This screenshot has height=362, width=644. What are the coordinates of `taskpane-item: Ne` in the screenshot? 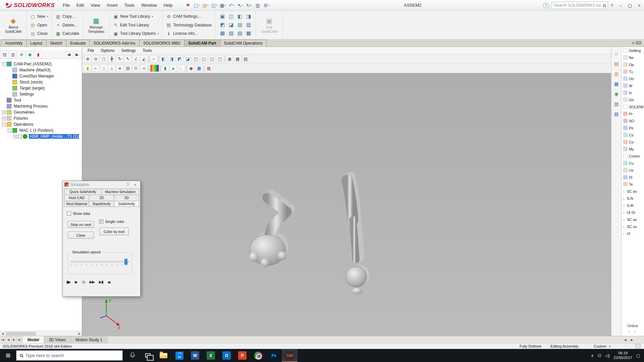 It's located at (633, 58).